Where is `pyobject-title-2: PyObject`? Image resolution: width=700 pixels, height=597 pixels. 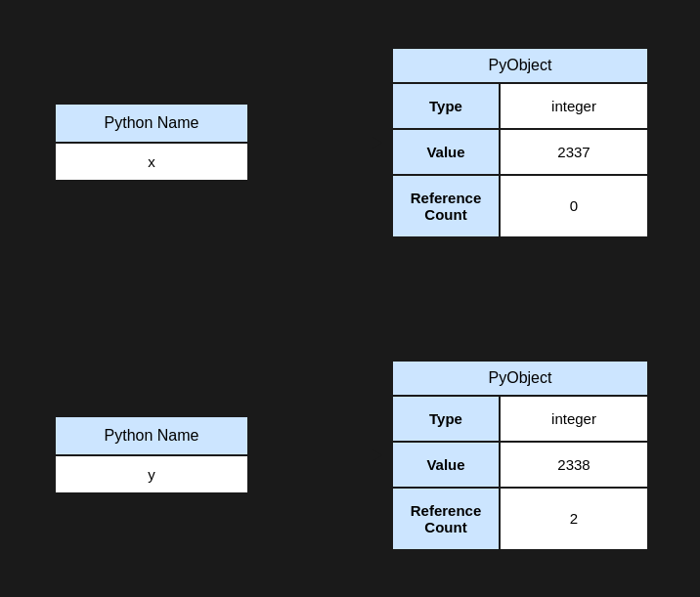 pyobject-title-2: PyObject is located at coordinates (520, 379).